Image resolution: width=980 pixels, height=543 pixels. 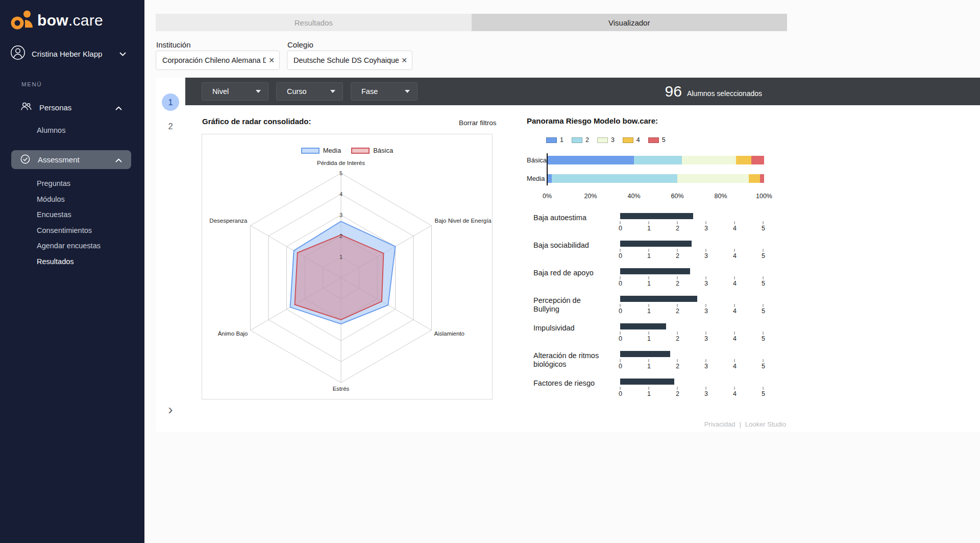 I want to click on metric-axis: 012345, so click(x=696, y=310).